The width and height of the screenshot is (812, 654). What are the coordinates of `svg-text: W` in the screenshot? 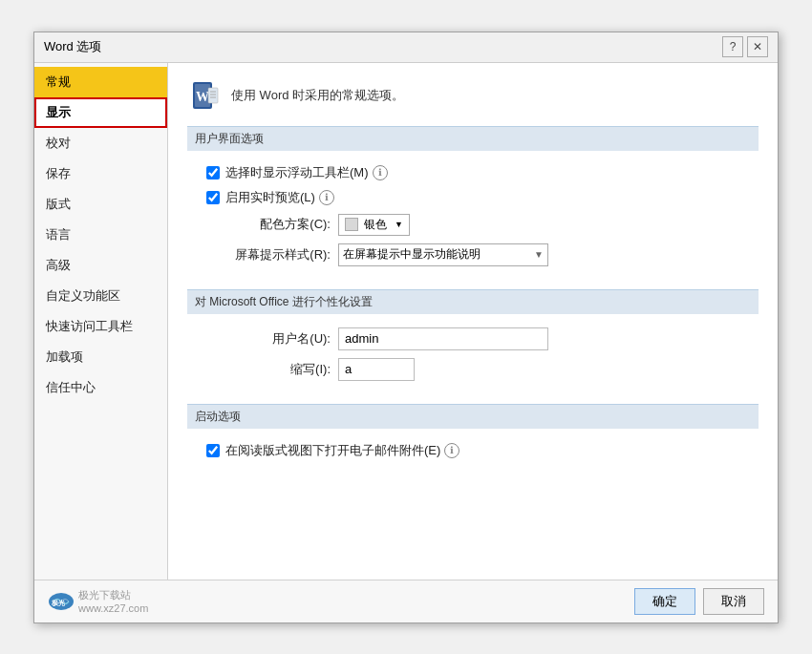 It's located at (203, 97).